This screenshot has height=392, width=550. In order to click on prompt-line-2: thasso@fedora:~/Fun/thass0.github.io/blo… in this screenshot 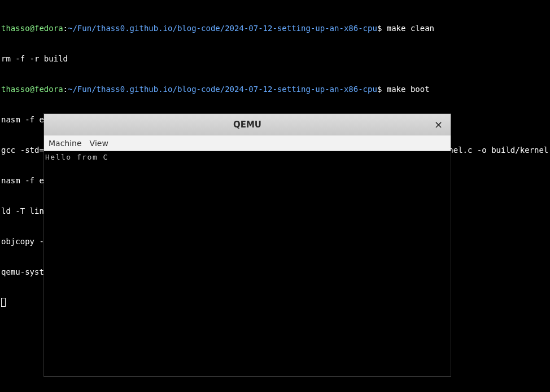, I will do `click(275, 89)`.